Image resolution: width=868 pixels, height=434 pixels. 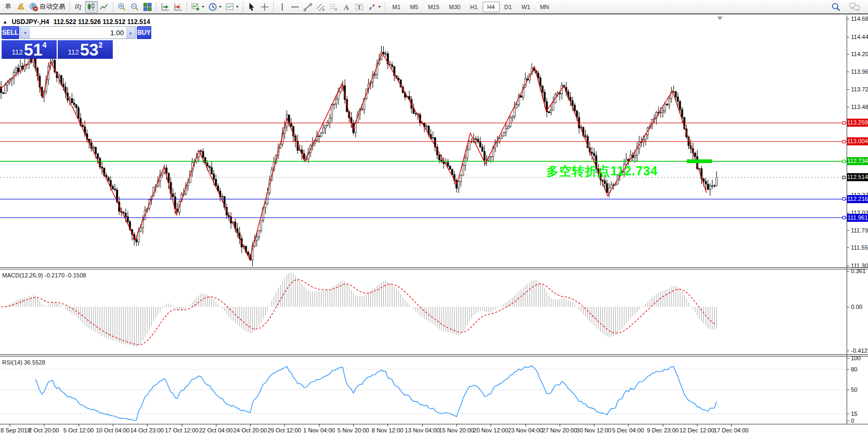 I want to click on vertical-line-button, so click(x=282, y=7).